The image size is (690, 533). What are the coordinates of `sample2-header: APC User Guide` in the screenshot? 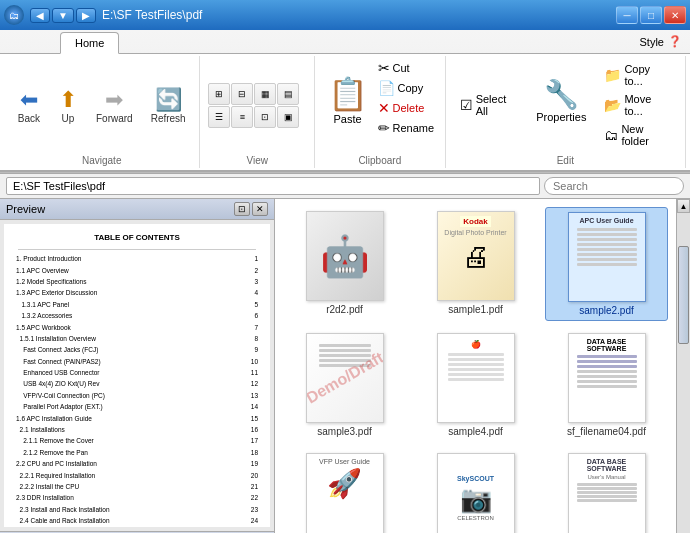 It's located at (607, 220).